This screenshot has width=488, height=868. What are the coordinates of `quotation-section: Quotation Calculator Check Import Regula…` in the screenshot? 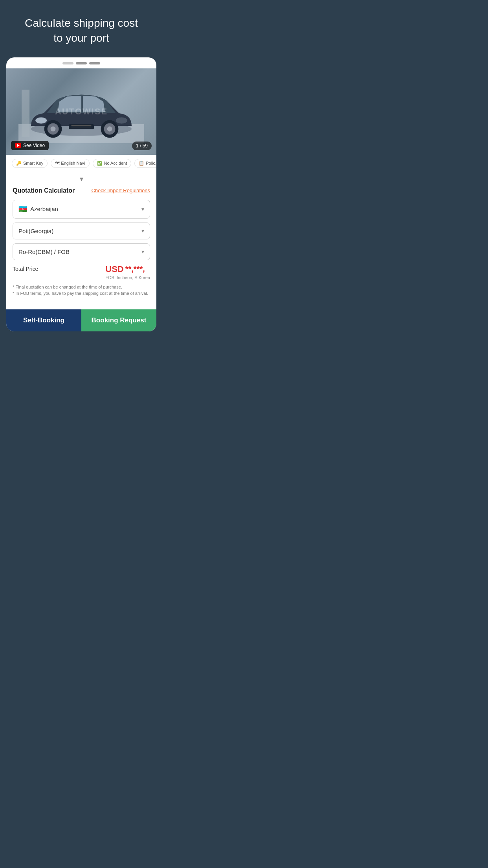 It's located at (81, 245).